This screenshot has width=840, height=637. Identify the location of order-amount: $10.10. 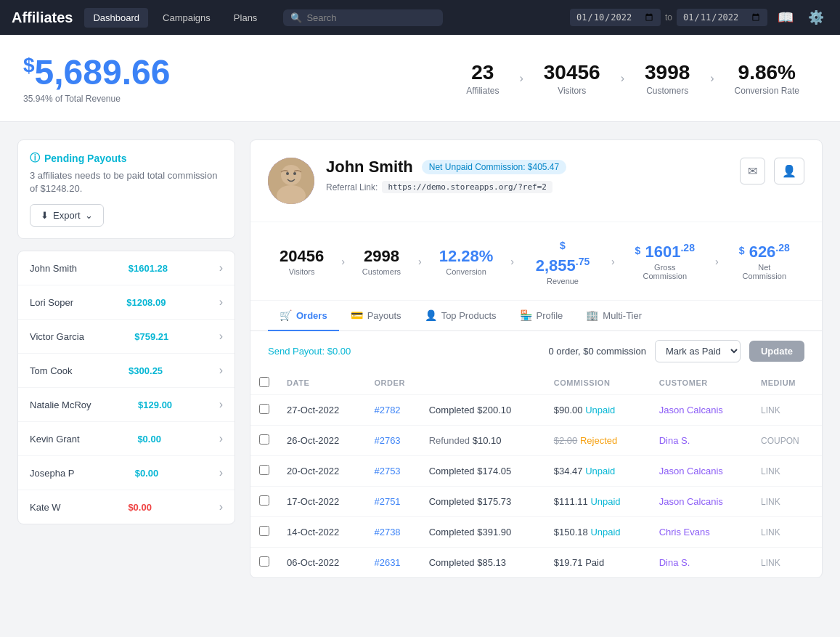
(487, 440).